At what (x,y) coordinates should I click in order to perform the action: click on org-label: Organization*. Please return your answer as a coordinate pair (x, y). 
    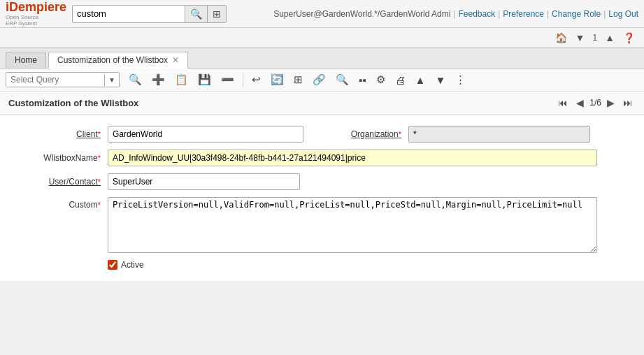
    Looking at the image, I should click on (359, 134).